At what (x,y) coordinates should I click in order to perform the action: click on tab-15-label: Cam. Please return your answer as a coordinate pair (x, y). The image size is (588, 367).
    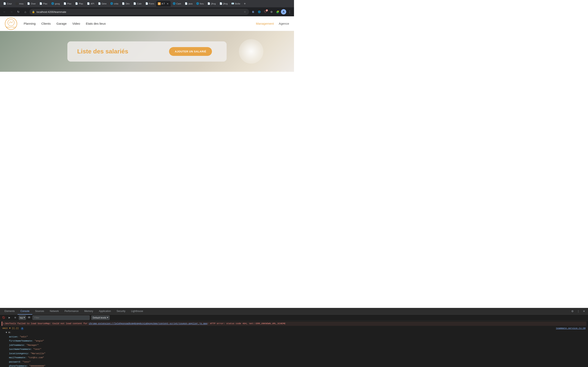
    Looking at the image, I should click on (179, 4).